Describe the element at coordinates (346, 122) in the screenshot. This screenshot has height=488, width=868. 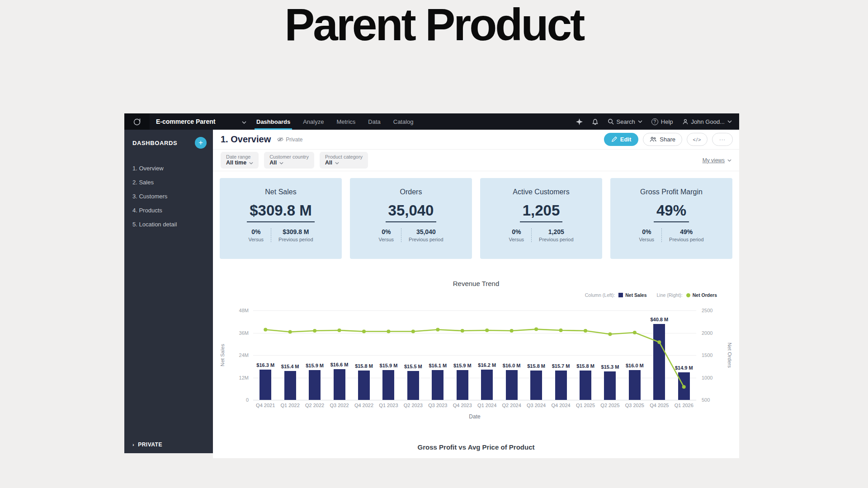
I see `tab-metrics: Metrics` at that location.